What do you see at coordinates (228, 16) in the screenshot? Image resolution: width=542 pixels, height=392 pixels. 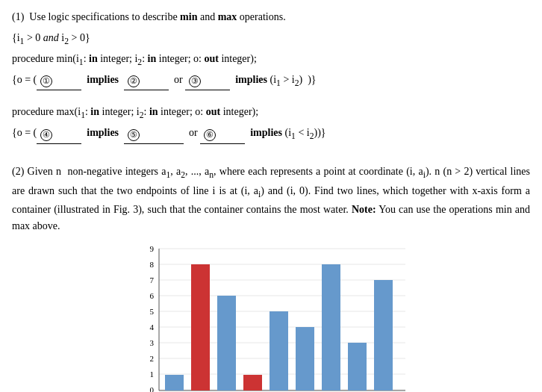 I see `s1-bold-max: max` at bounding box center [228, 16].